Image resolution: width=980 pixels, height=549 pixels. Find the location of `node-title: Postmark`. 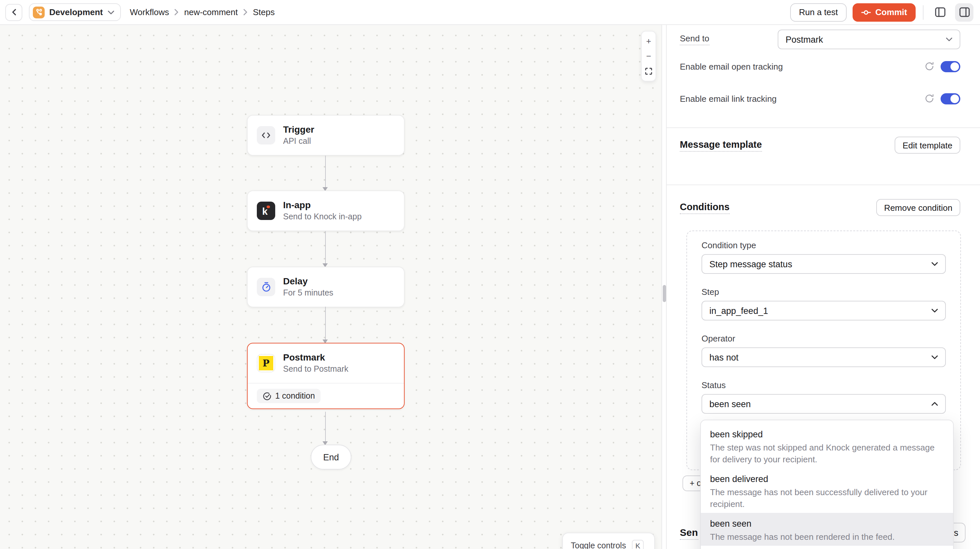

node-title: Postmark is located at coordinates (316, 358).